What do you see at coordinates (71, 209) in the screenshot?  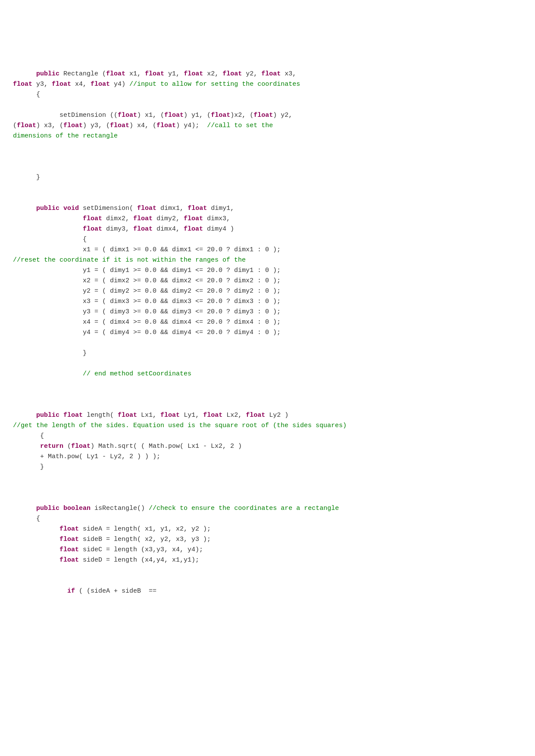 I see `code-segment: void` at bounding box center [71, 209].